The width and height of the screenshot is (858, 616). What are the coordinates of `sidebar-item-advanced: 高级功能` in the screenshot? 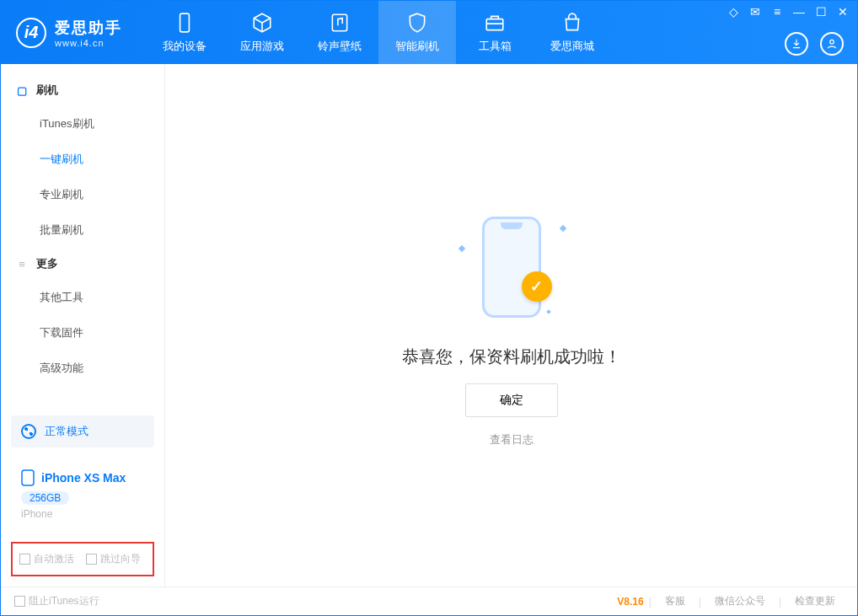 It's located at (83, 368).